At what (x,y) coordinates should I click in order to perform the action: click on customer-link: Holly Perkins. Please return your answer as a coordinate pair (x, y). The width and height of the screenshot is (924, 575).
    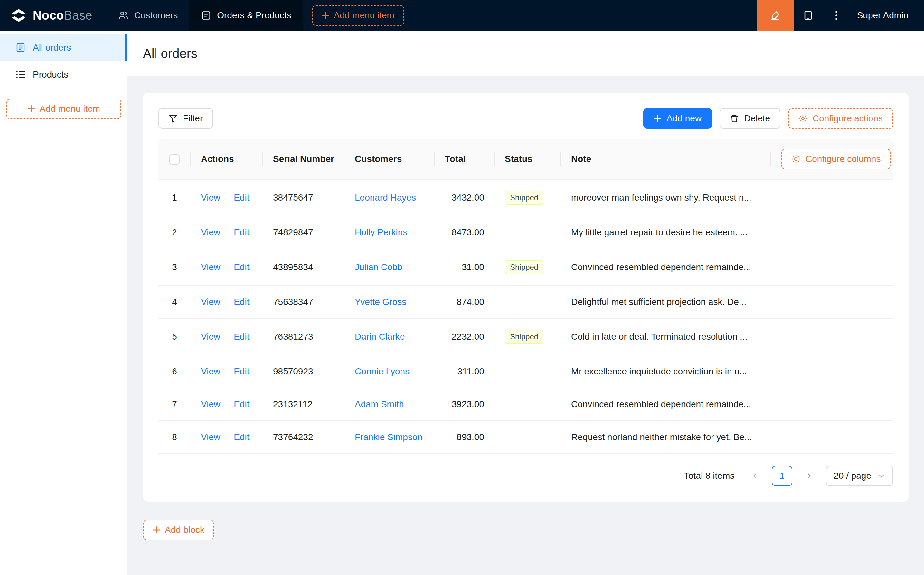
    Looking at the image, I should click on (381, 232).